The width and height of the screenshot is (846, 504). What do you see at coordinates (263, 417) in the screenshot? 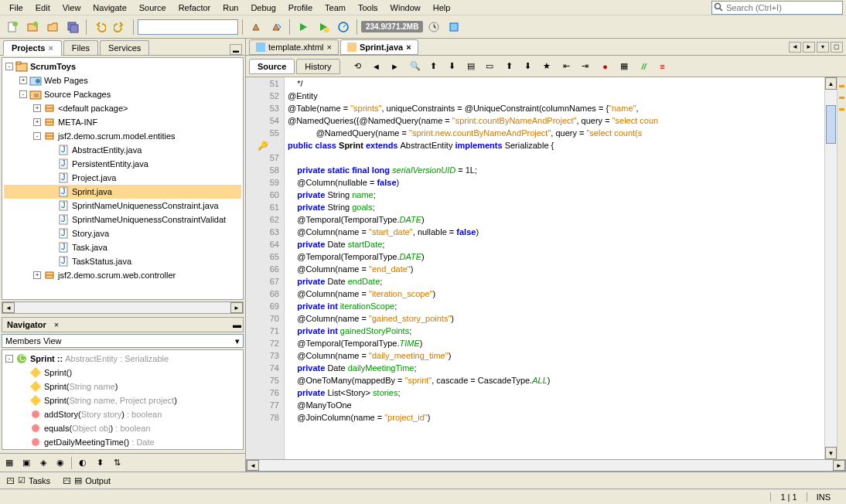
I see `line-number: 78` at bounding box center [263, 417].